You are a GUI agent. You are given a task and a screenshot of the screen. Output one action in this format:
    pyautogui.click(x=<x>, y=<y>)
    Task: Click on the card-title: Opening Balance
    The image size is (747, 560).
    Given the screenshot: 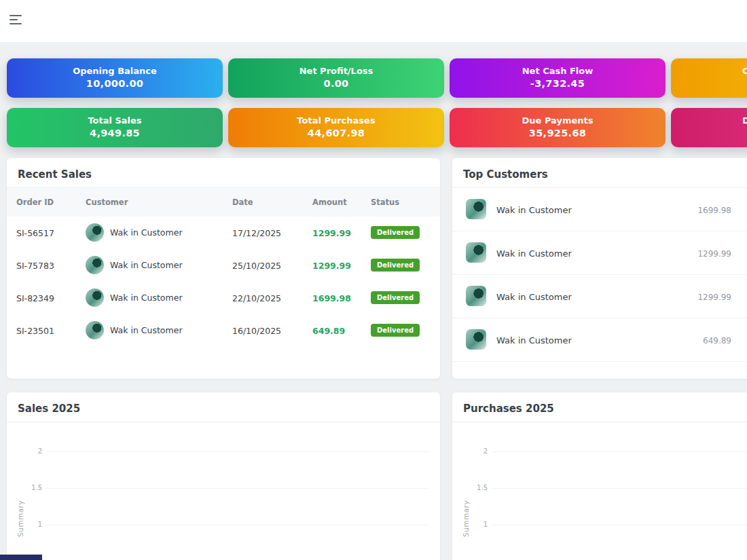 What is the action you would take?
    pyautogui.click(x=115, y=71)
    